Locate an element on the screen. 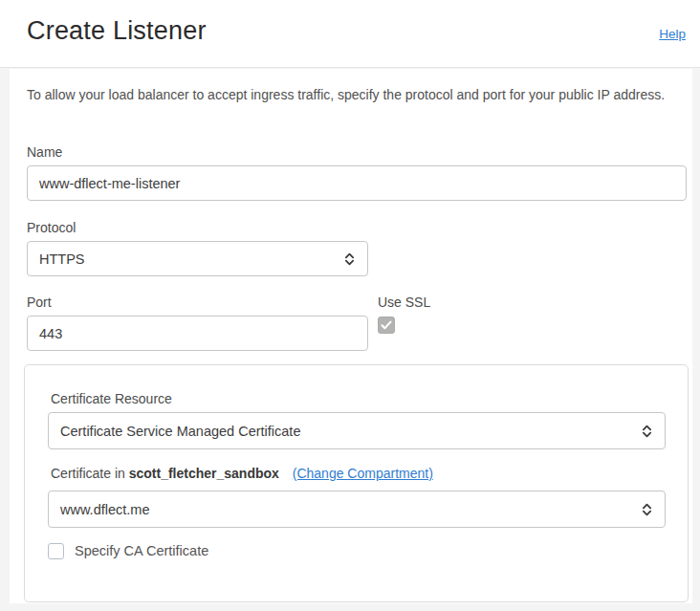  use-ssl-label: Use SSL is located at coordinates (404, 302).